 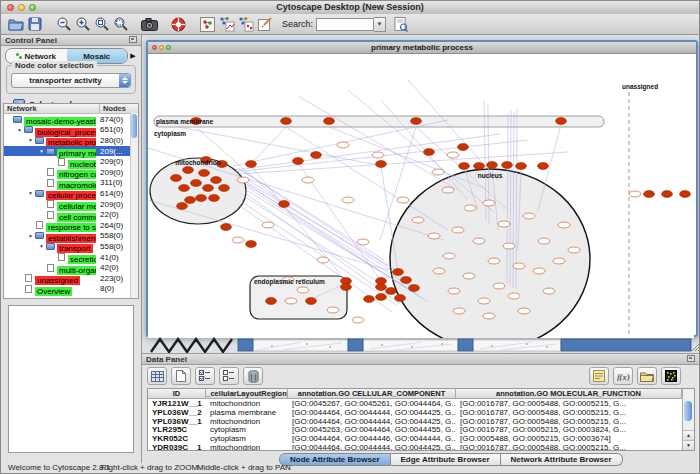 What do you see at coordinates (623, 376) in the screenshot?
I see `formula-icon: f(x)` at bounding box center [623, 376].